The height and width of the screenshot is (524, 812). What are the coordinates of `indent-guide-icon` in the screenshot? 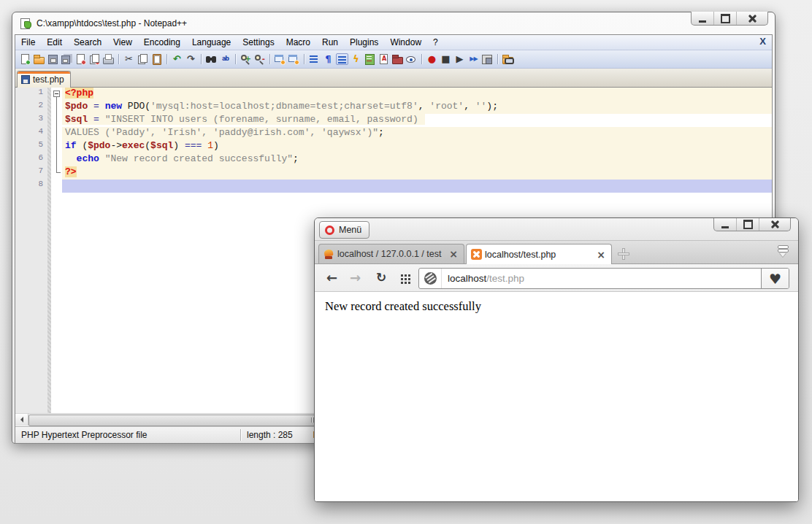 It's located at (342, 59).